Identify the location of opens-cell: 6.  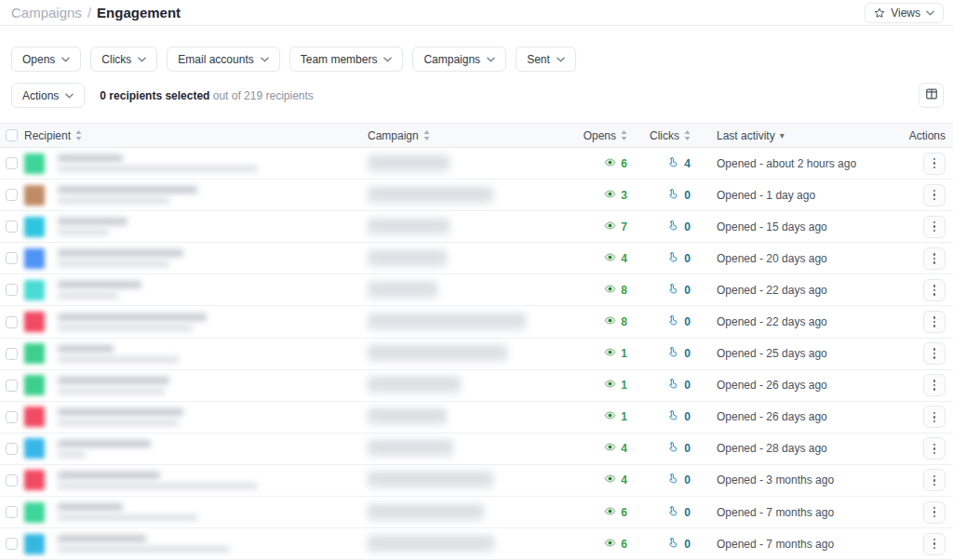
(602, 164).